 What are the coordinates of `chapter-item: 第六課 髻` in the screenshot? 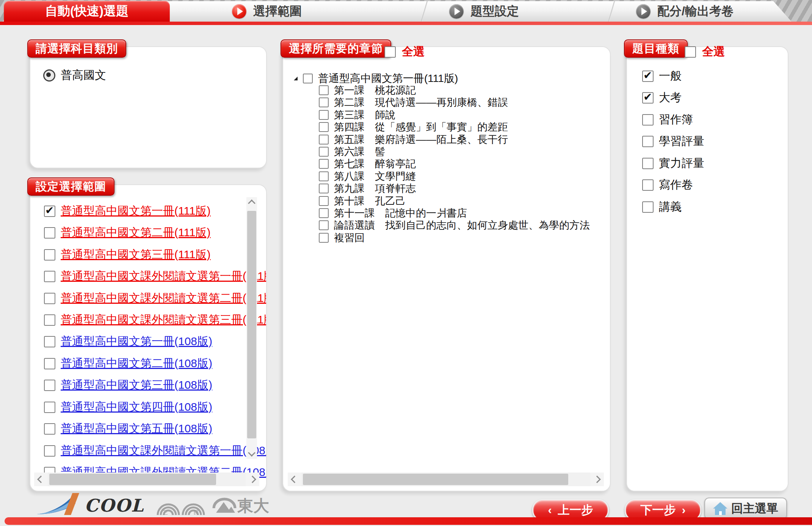 It's located at (352, 152).